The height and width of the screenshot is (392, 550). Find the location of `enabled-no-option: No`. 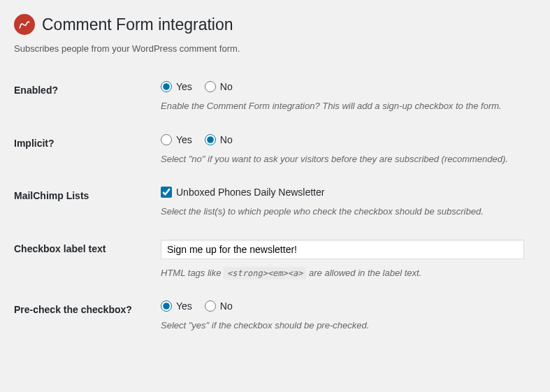

enabled-no-option: No is located at coordinates (219, 87).